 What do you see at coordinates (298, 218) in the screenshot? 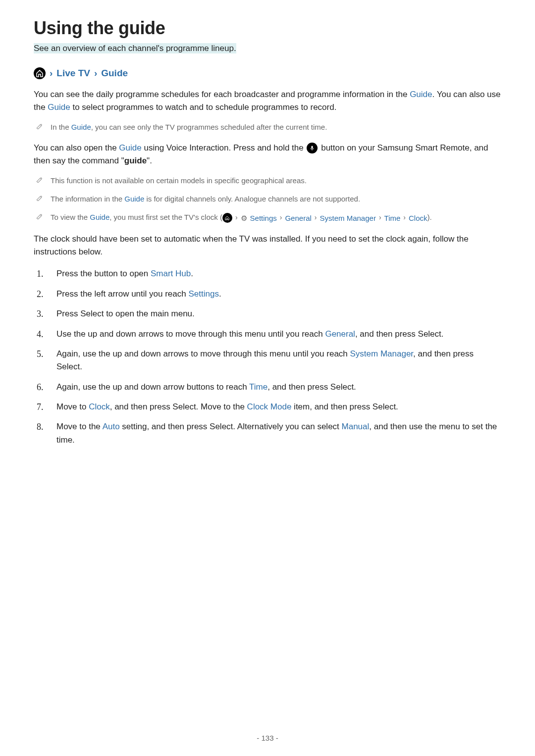
I see `path-general: General` at bounding box center [298, 218].